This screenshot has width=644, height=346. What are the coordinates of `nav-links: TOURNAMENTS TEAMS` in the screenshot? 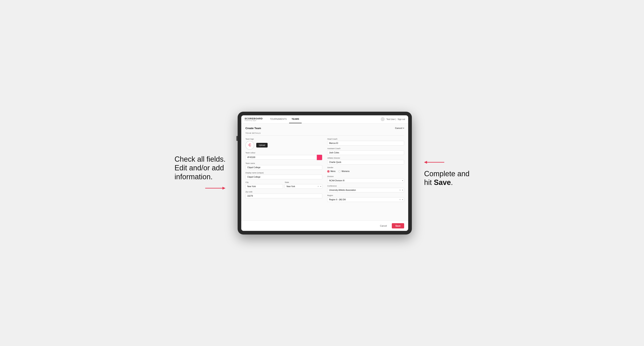 It's located at (324, 119).